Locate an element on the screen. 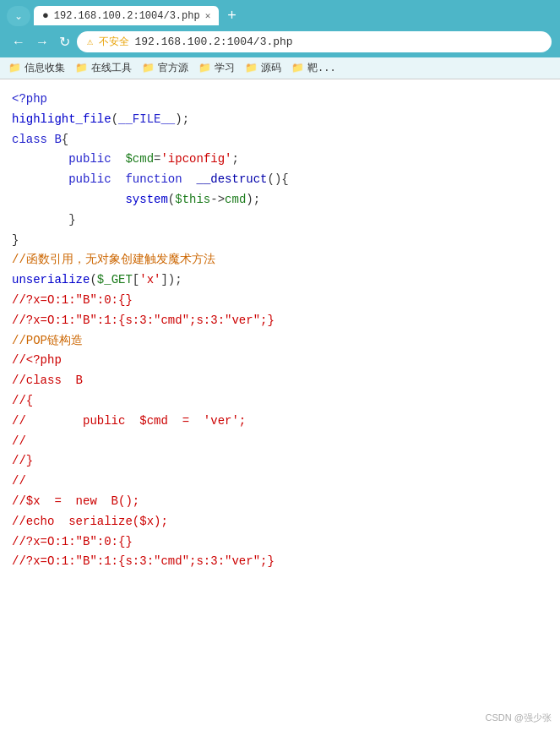  tab-title: 192.168.100.2:1004/3.php is located at coordinates (127, 16).